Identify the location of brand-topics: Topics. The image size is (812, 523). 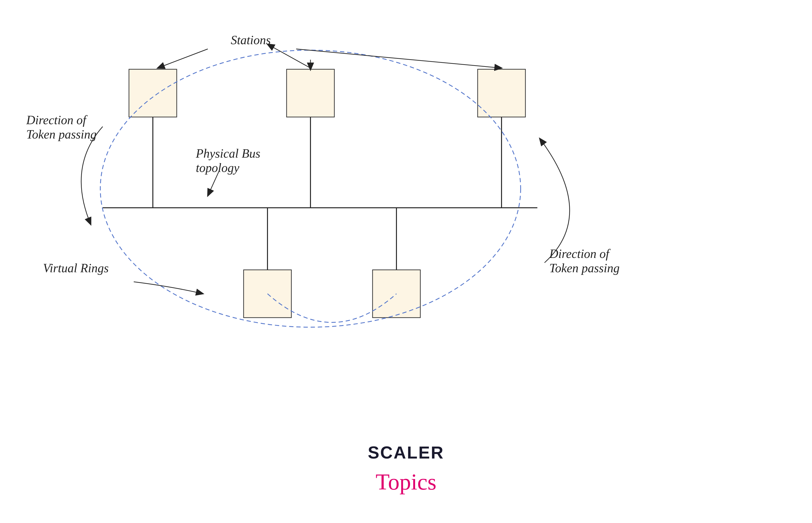
(406, 482).